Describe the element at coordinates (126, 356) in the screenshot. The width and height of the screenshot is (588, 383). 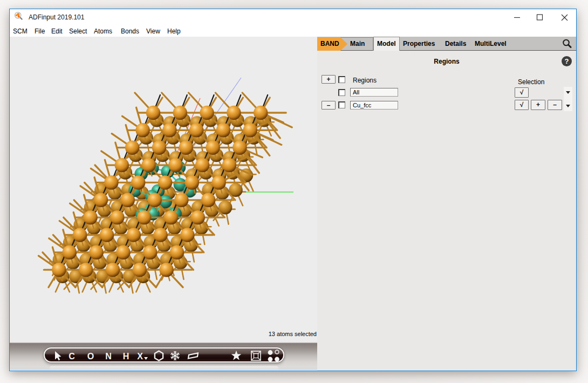
I see `svg-text: H` at that location.